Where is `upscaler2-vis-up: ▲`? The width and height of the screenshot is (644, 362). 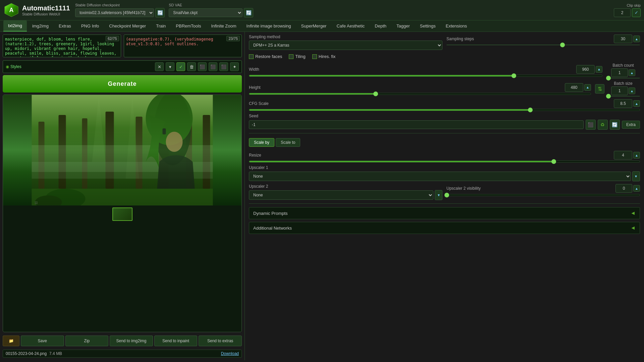
upscaler2-vis-up: ▲ is located at coordinates (637, 188).